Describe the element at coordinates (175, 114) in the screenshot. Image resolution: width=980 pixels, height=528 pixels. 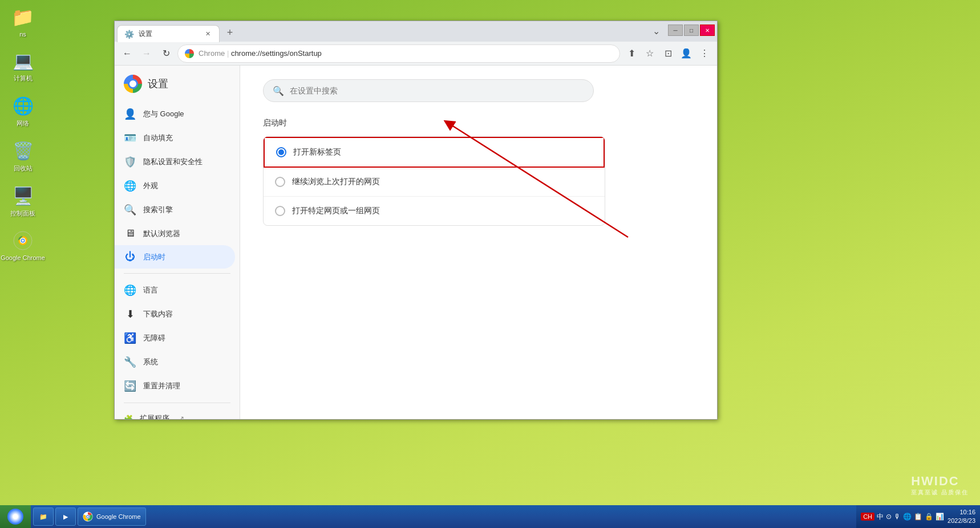
I see `sidebar-item-google: 👤 您与 Google` at that location.